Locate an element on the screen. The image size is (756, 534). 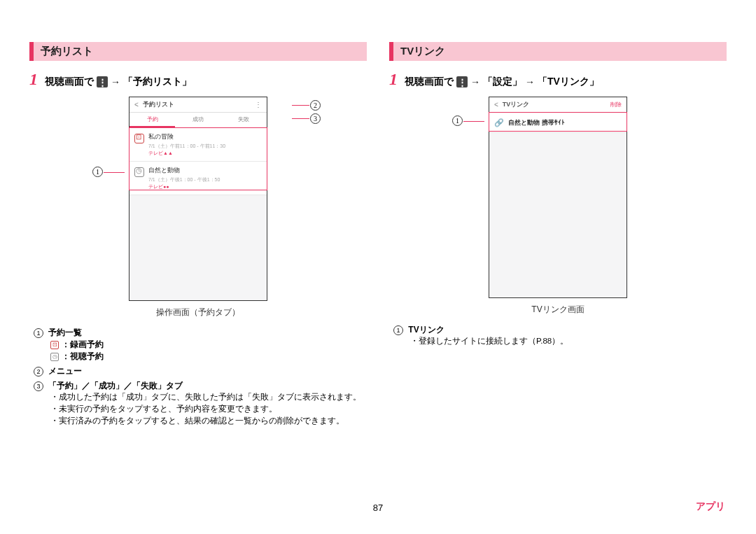
watch-mini-icon: ◷ is located at coordinates (55, 357).